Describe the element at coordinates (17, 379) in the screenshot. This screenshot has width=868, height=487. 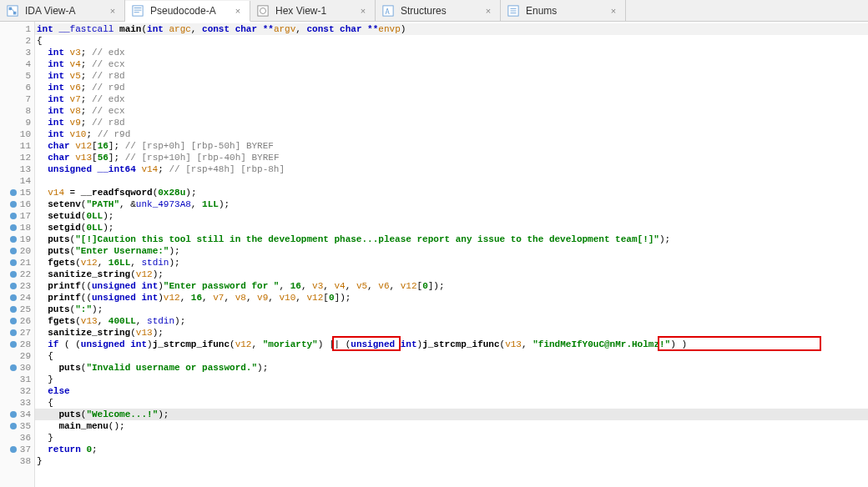
I see `gutter-row: 31` at that location.